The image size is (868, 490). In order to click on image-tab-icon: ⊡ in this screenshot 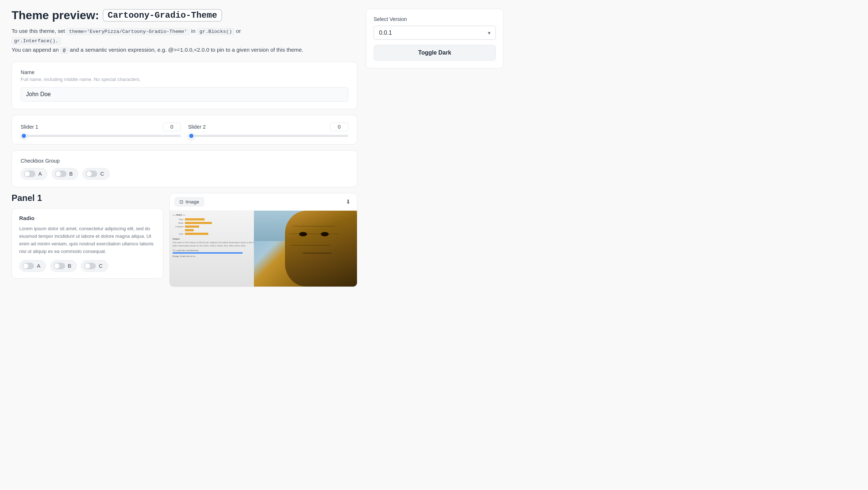, I will do `click(182, 202)`.